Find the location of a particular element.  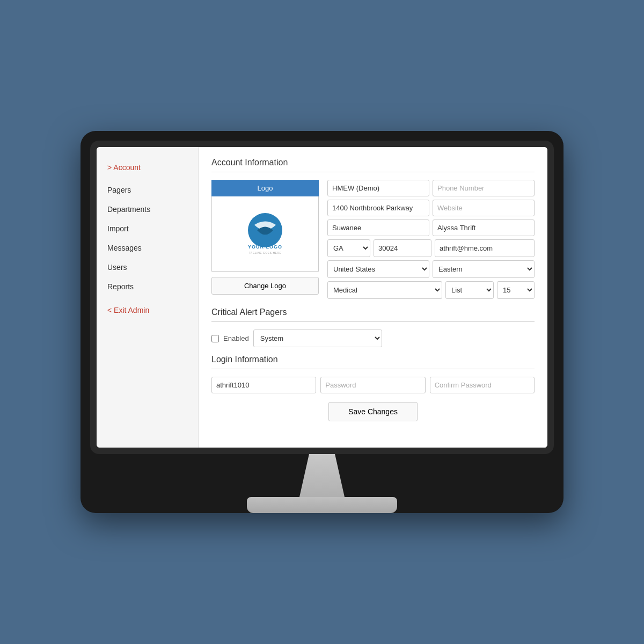

sidebar: > Account Pagers Departments Import Mess… is located at coordinates (148, 297).